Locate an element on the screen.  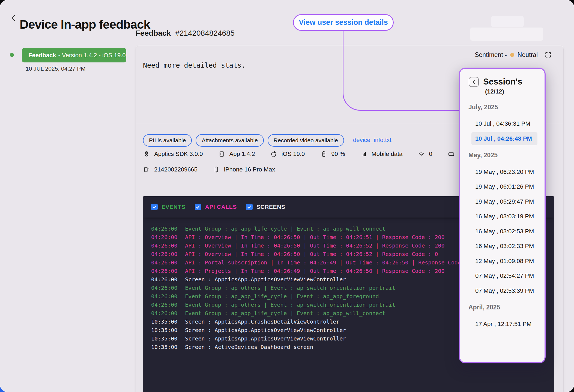
device-info-item: 2142002209665 is located at coordinates (170, 170).